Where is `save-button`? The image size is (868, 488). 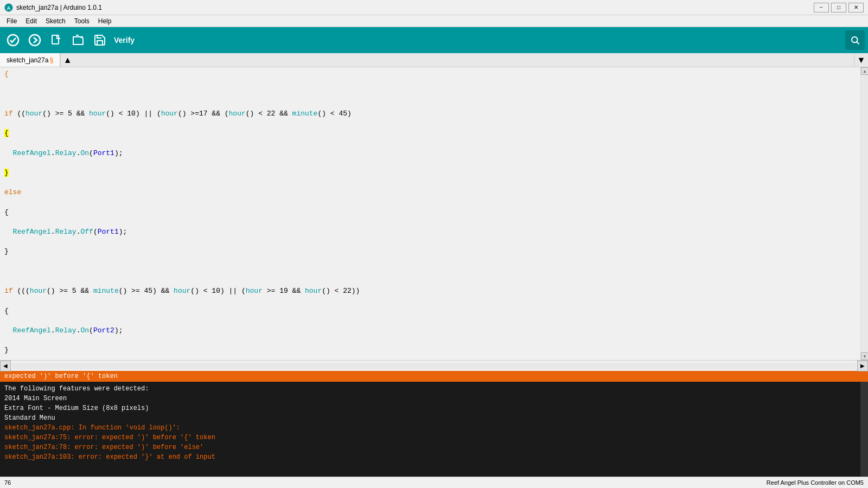 save-button is located at coordinates (100, 40).